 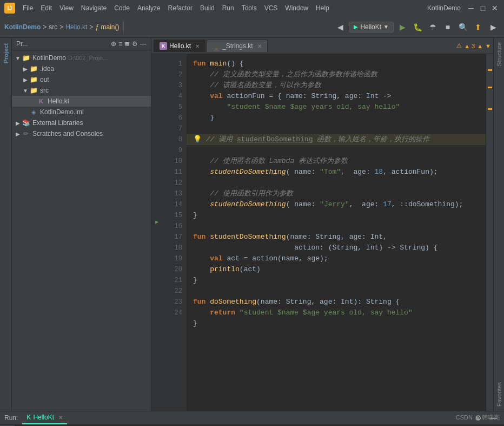 What do you see at coordinates (489, 233) in the screenshot?
I see `right-error-gutter` at bounding box center [489, 233].